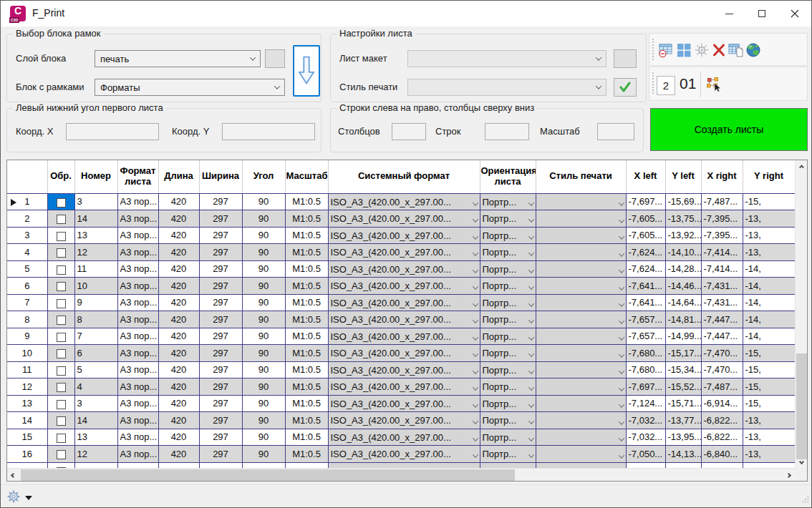  What do you see at coordinates (683, 454) in the screenshot?
I see `cell-yleft: -14,13...` at bounding box center [683, 454].